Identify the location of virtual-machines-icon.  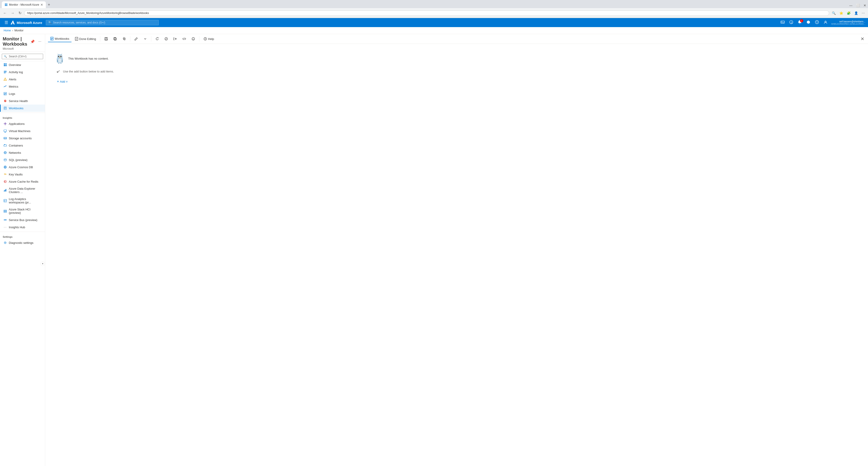
(5, 131).